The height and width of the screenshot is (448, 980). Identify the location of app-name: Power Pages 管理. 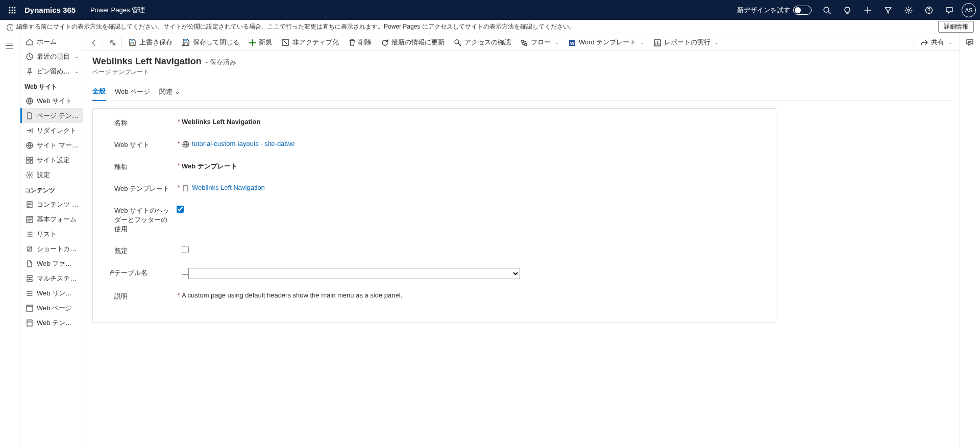
(117, 10).